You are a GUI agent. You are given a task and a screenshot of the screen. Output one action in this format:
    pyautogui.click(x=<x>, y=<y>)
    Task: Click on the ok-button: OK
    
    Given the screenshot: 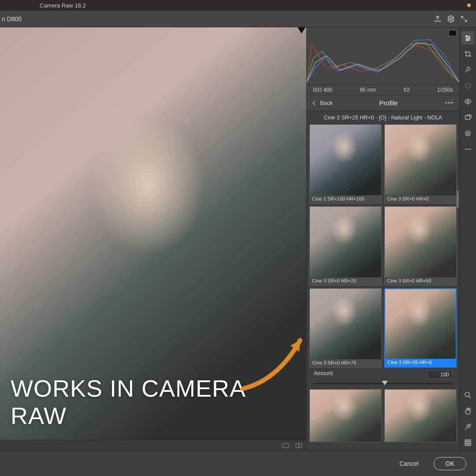 What is the action you would take?
    pyautogui.click(x=450, y=464)
    